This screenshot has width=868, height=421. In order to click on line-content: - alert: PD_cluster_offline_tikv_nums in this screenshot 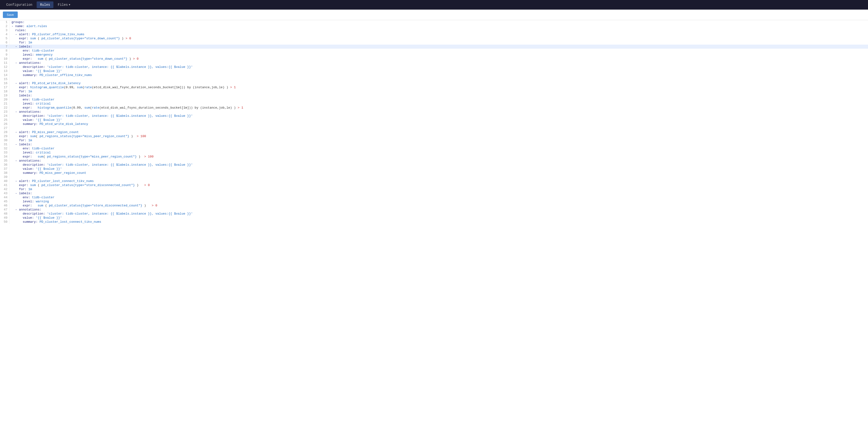, I will do `click(439, 34)`.